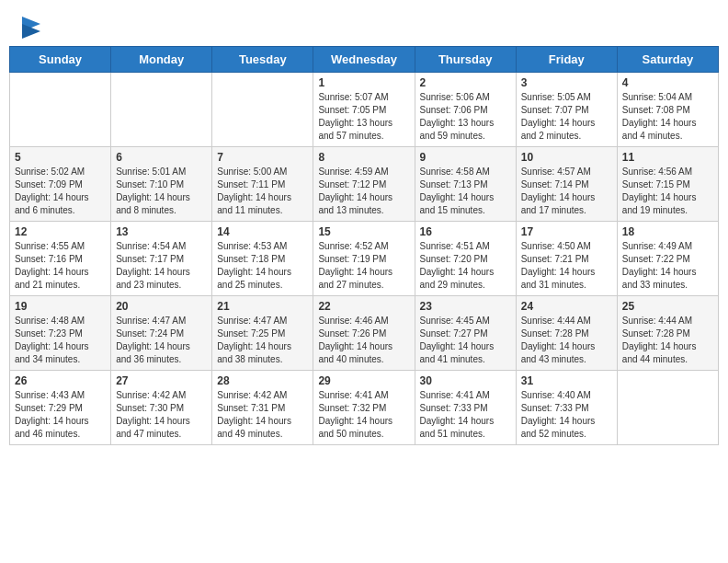 The width and height of the screenshot is (728, 563). What do you see at coordinates (61, 408) in the screenshot?
I see `calendar-day-cell: 26Sunrise: 4:43 AMSunset: 7:29 PMDayligh…` at bounding box center [61, 408].